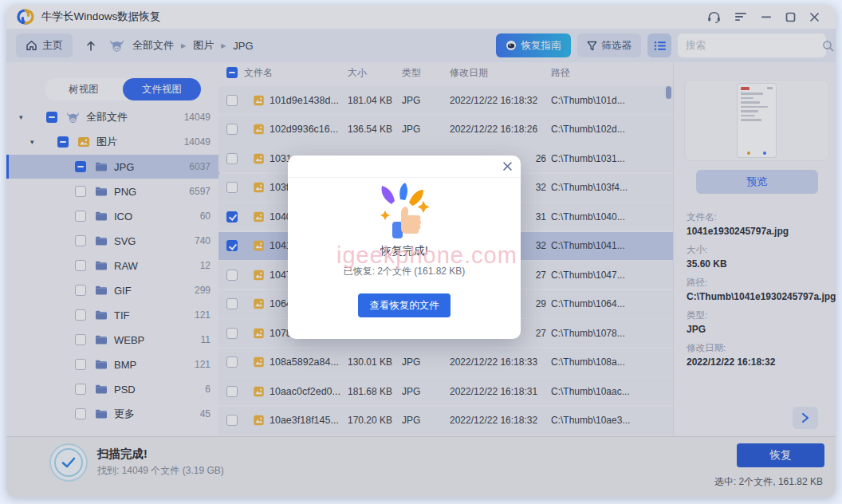 The height and width of the screenshot is (504, 842). I want to click on dialog-body: 恢复完成! 已恢复: 2个文件 (161.82 KB) 查看恢复的文件, so click(404, 247).